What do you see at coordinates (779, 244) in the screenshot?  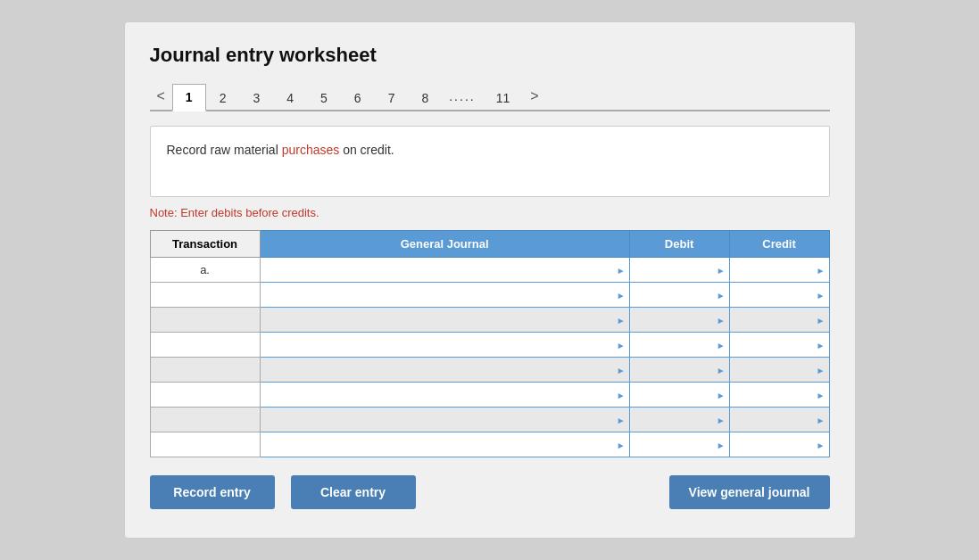 I see `col-header-credit: Credit` at bounding box center [779, 244].